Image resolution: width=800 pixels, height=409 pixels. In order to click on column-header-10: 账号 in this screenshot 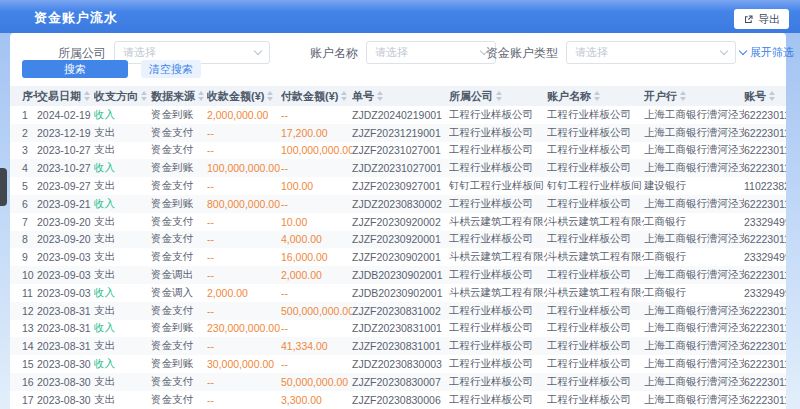, I will do `click(765, 96)`.